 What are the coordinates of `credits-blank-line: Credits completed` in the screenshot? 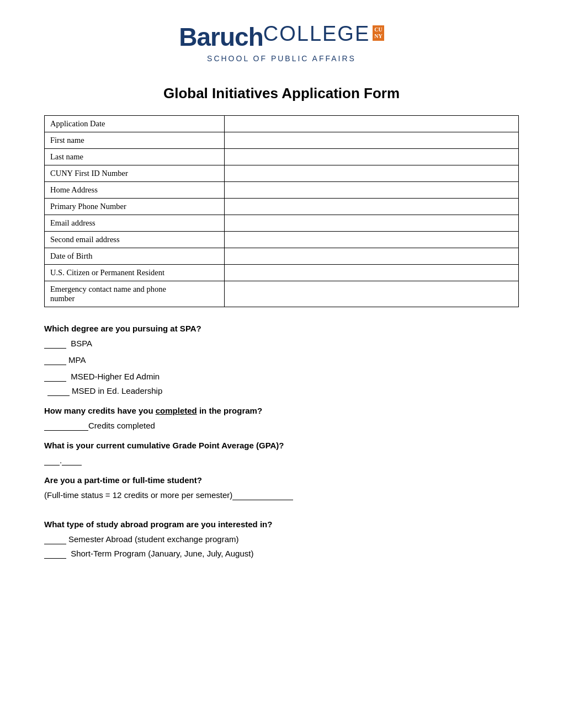 It's located at (282, 426).